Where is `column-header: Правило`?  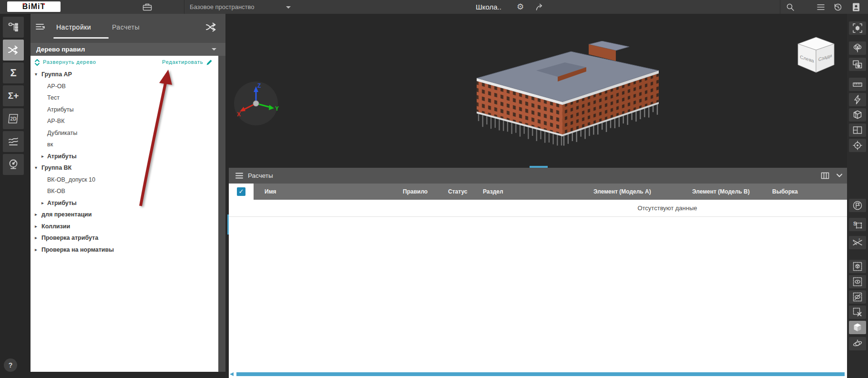
column-header: Правило is located at coordinates (415, 192).